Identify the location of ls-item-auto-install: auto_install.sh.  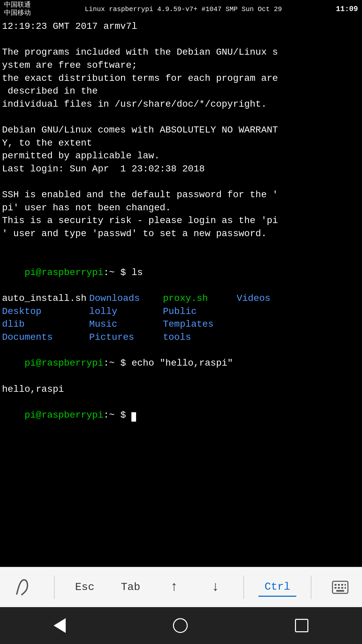
(46, 299).